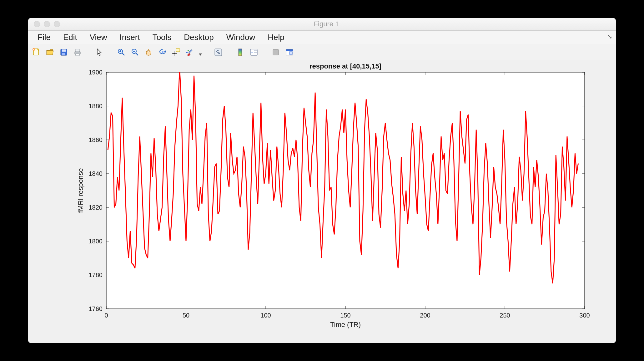 The image size is (644, 361). Describe the element at coordinates (149, 52) in the screenshot. I see `pan-button` at that location.